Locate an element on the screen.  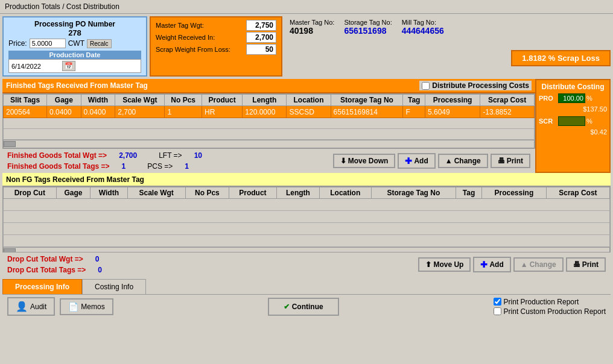
add-label: Add is located at coordinates (421, 161).